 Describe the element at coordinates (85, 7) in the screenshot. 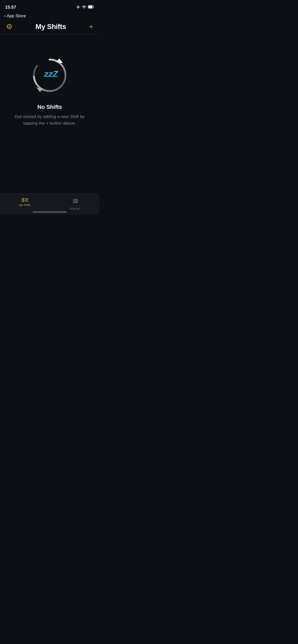

I see `status-icons` at that location.